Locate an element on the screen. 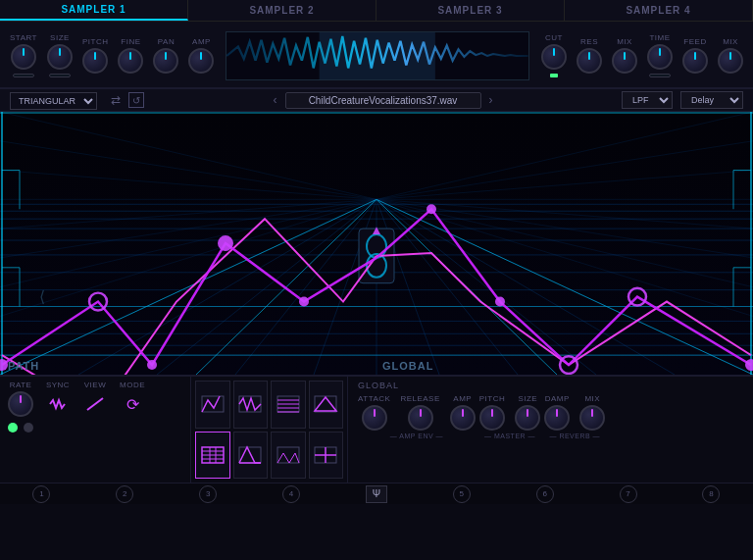 Image resolution: width=753 pixels, height=560 pixels. global-amp-label: AMP is located at coordinates (463, 398).